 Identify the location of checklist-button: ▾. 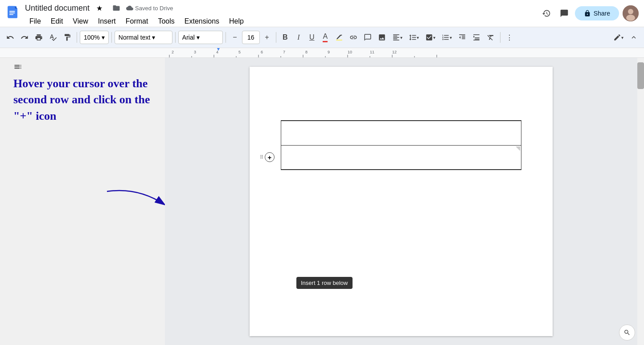
(431, 37).